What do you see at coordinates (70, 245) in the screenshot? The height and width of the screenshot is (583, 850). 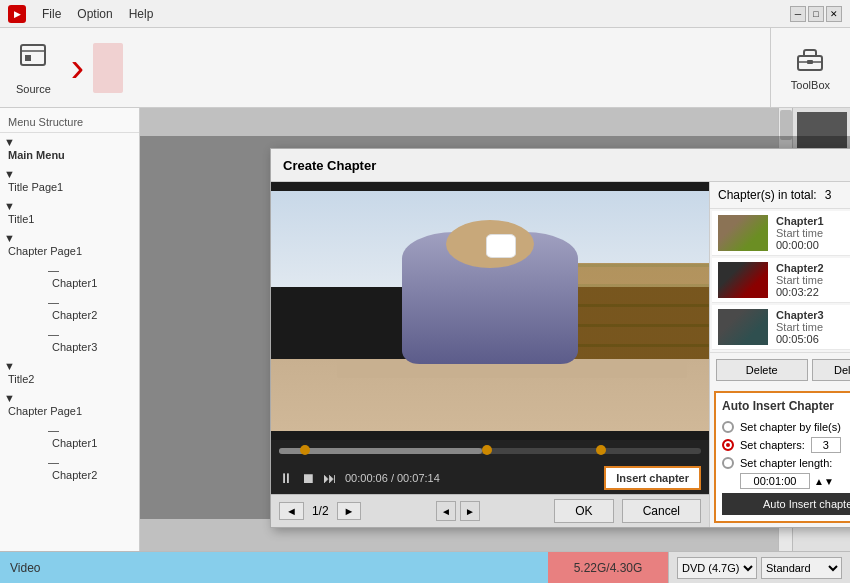 I see `tree-chapter-page1-t1: ▼ Chapter Page1` at bounding box center [70, 245].